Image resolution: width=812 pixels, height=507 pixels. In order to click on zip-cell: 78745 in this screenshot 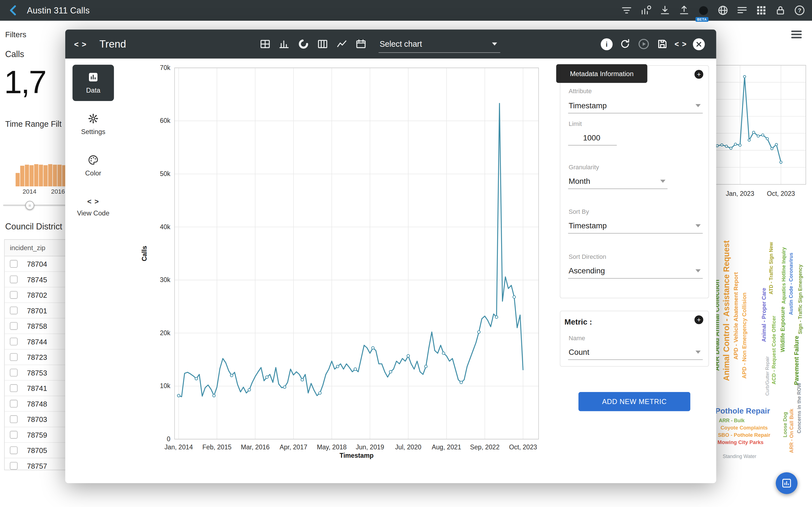, I will do `click(37, 280)`.